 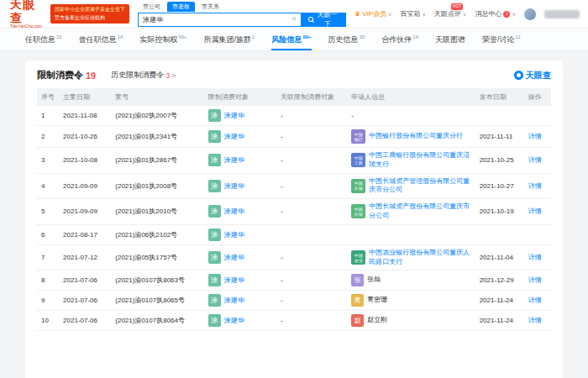 What do you see at coordinates (411, 281) in the screenshot?
I see `cell-applicant: 张张灿` at bounding box center [411, 281].